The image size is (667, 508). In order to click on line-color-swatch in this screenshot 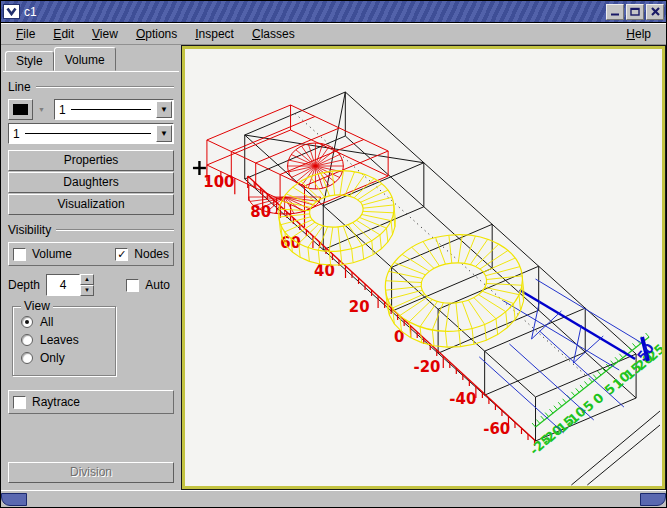, I will do `click(20, 110)`.